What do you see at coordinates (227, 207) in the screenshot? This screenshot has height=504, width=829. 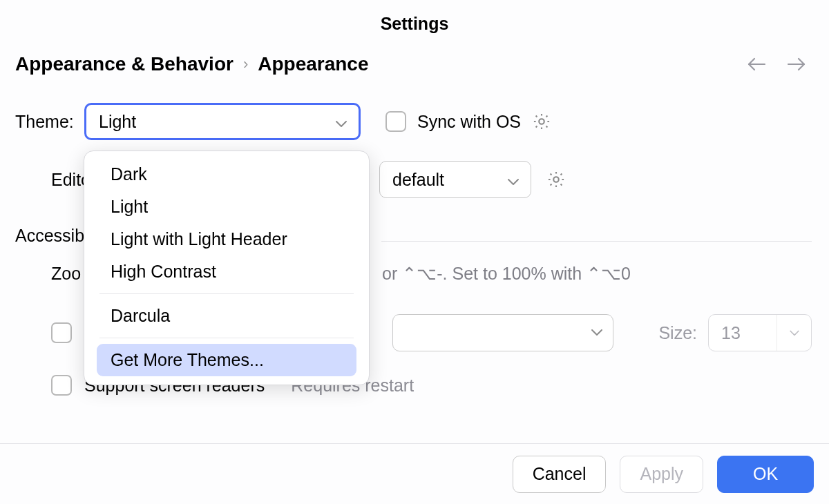 I see `theme-option-light: Light` at bounding box center [227, 207].